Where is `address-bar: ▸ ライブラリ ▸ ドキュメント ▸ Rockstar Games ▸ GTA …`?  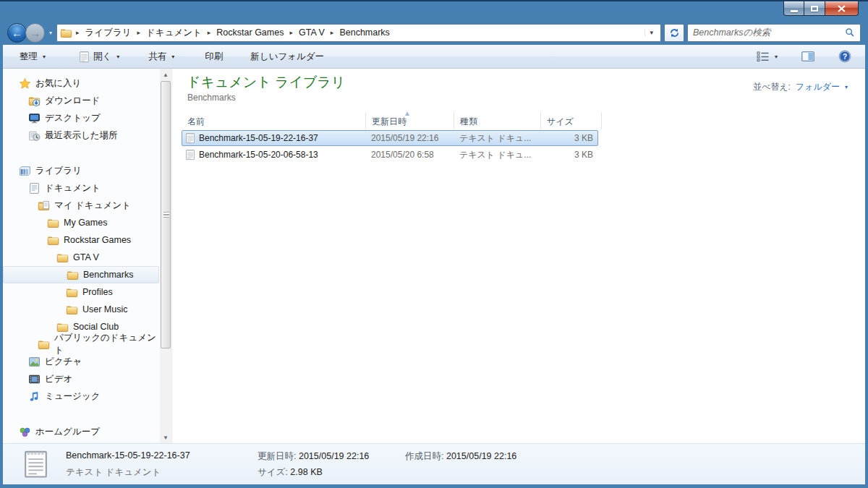 address-bar: ▸ ライブラリ ▸ ドキュメント ▸ Rockstar Games ▸ GTA … is located at coordinates (359, 33).